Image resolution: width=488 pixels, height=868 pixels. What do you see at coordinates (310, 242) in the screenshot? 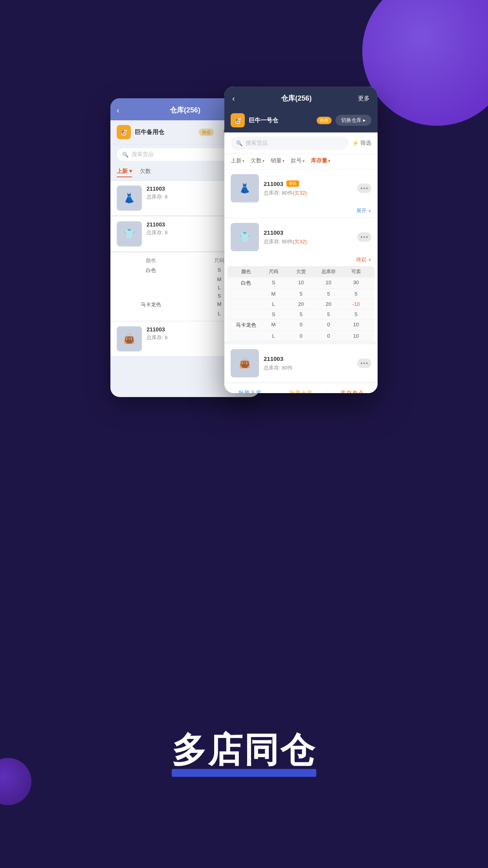
I see `front-product-stock-2: 总库存: 80件(欠32)` at bounding box center [310, 242].